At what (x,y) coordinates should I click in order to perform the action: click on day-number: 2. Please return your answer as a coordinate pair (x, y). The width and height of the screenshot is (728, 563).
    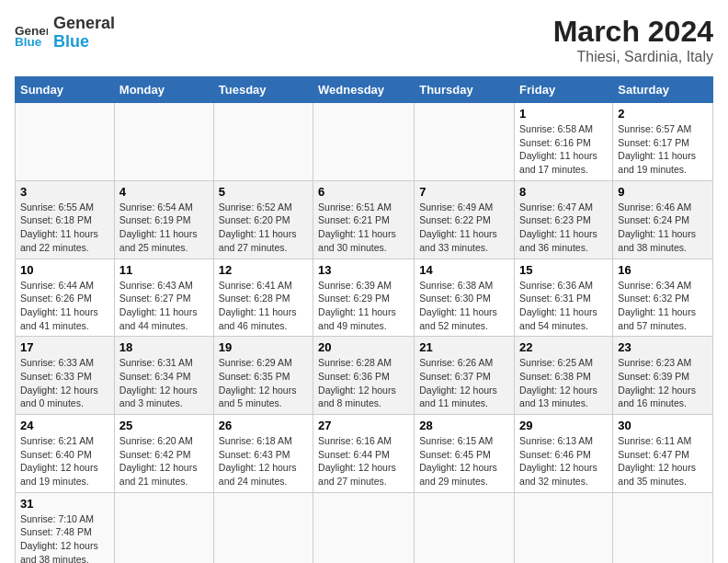
    Looking at the image, I should click on (663, 114).